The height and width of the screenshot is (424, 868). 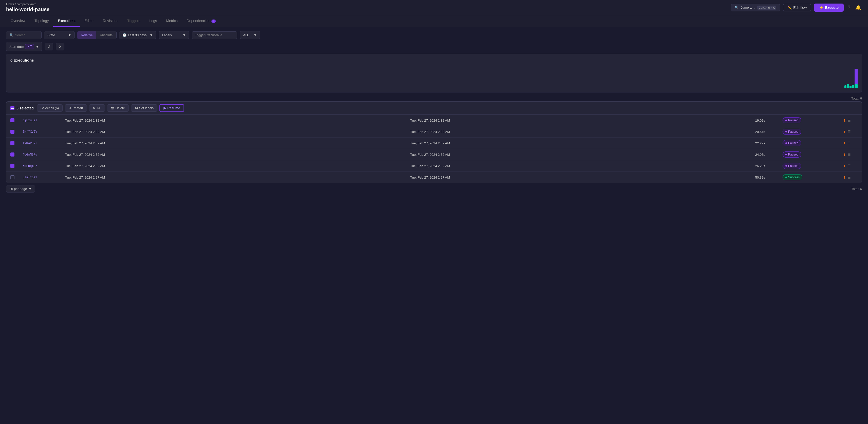 What do you see at coordinates (858, 7) in the screenshot?
I see `notifications-button: 🔔` at bounding box center [858, 7].